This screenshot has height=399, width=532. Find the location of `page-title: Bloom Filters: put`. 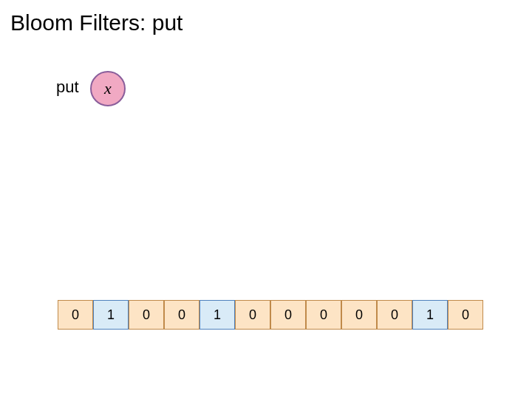

page-title: Bloom Filters: put is located at coordinates (96, 23).